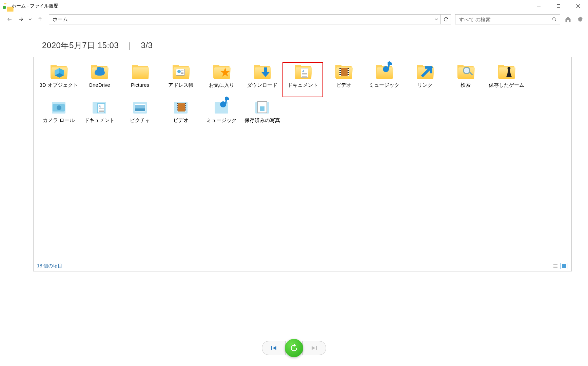 The image size is (588, 366). What do you see at coordinates (506, 80) in the screenshot?
I see `folder-item: 保存したゲーム` at bounding box center [506, 80].